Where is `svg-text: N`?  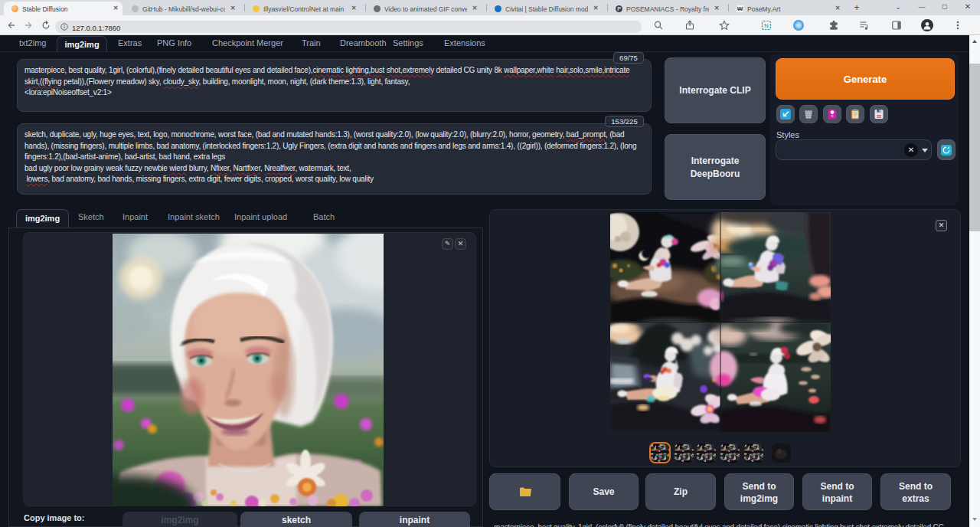
svg-text: N is located at coordinates (766, 26).